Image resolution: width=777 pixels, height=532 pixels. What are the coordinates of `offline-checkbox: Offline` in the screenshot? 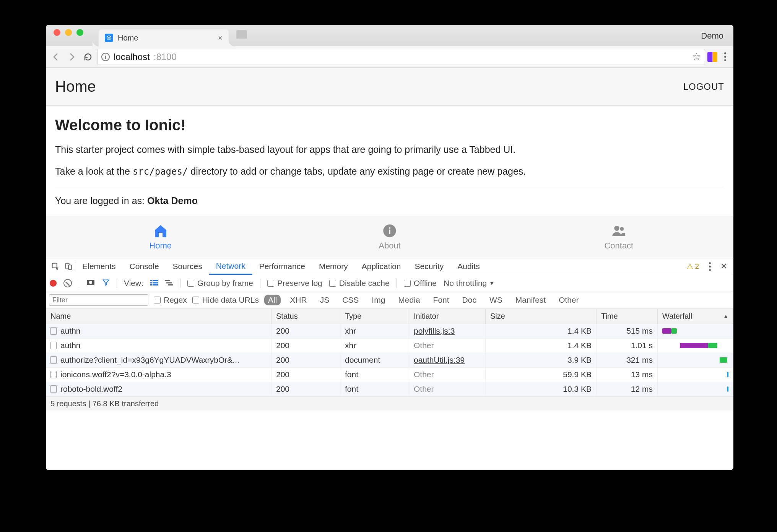 It's located at (420, 283).